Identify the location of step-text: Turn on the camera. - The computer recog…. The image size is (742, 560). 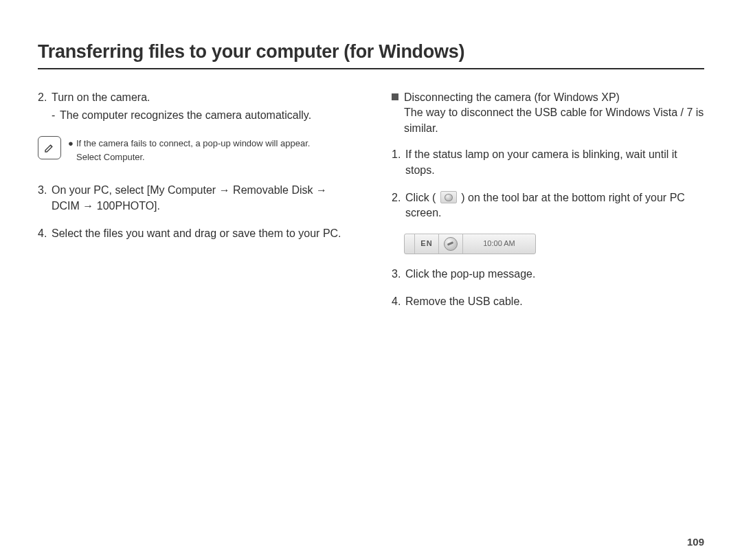
(201, 107).